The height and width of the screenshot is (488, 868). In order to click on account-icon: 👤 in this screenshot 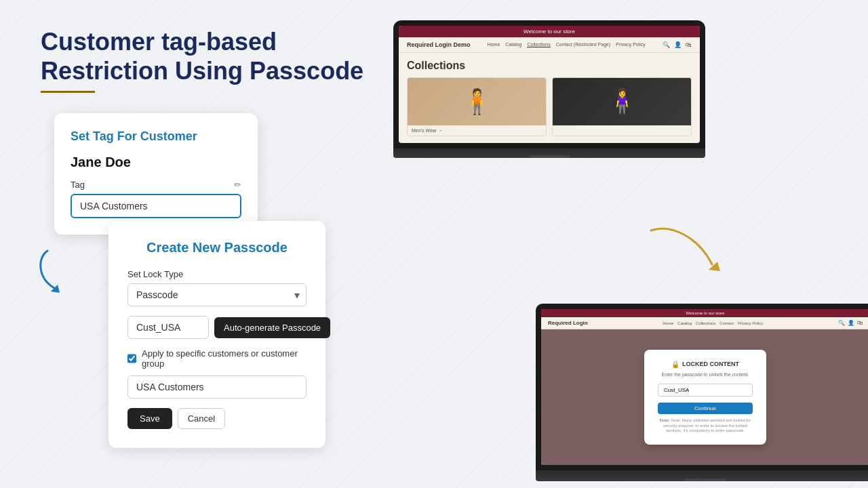, I will do `click(678, 45)`.